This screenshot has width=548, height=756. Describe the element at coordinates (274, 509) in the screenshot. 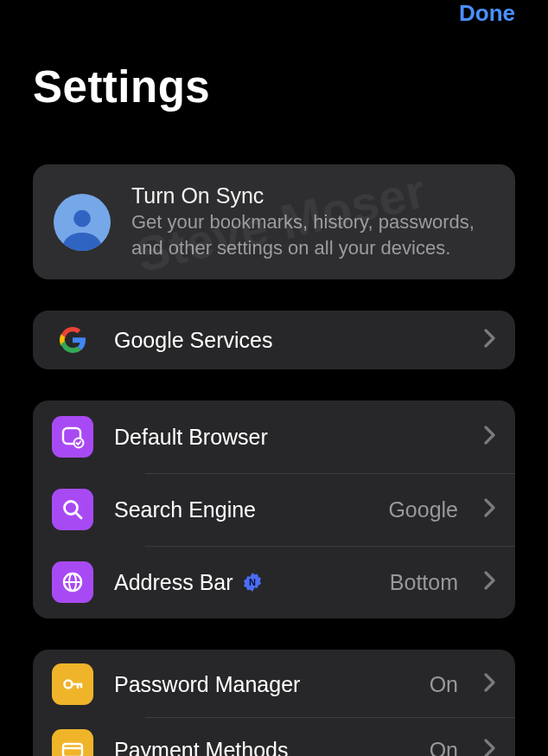

I see `search-engine-row: Search Engine Google` at that location.